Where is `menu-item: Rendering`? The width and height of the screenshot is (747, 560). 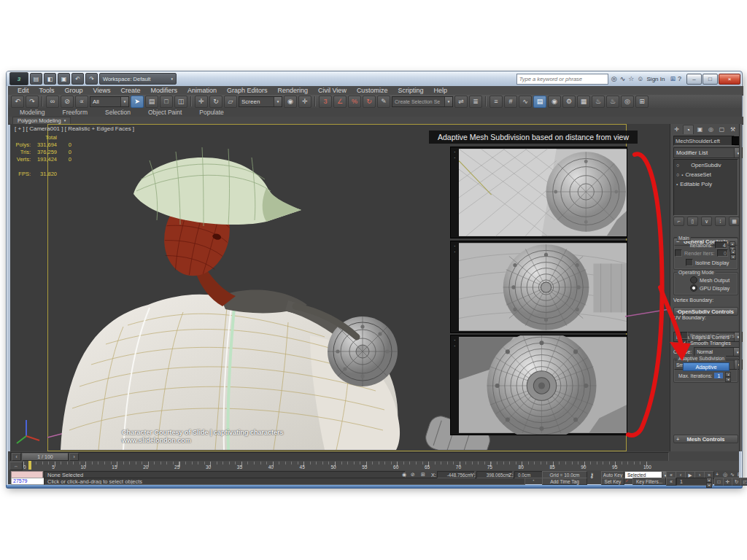 menu-item: Rendering is located at coordinates (293, 90).